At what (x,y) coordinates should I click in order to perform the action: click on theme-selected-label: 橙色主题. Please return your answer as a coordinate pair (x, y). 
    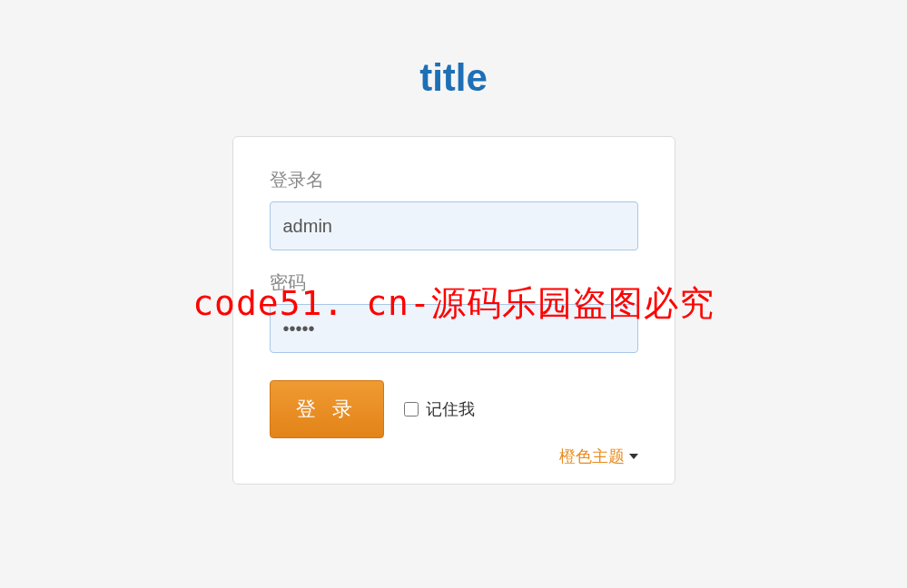
    Looking at the image, I should click on (592, 456).